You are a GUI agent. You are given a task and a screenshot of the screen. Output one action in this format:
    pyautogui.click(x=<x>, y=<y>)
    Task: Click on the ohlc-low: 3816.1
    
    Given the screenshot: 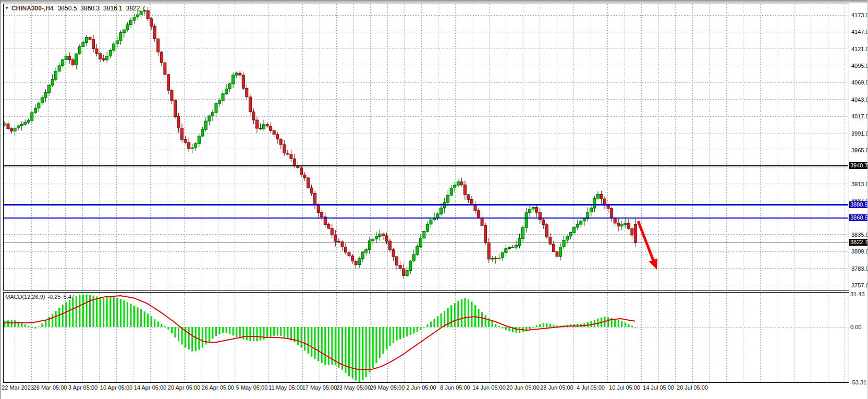 What is the action you would take?
    pyautogui.click(x=113, y=8)
    